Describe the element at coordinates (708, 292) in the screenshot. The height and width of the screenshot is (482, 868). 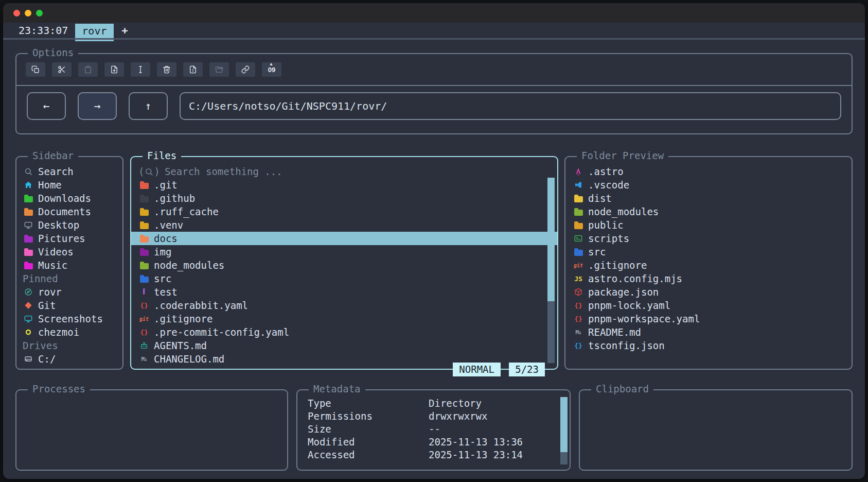
I see `preview-item-package-json: package.json` at that location.